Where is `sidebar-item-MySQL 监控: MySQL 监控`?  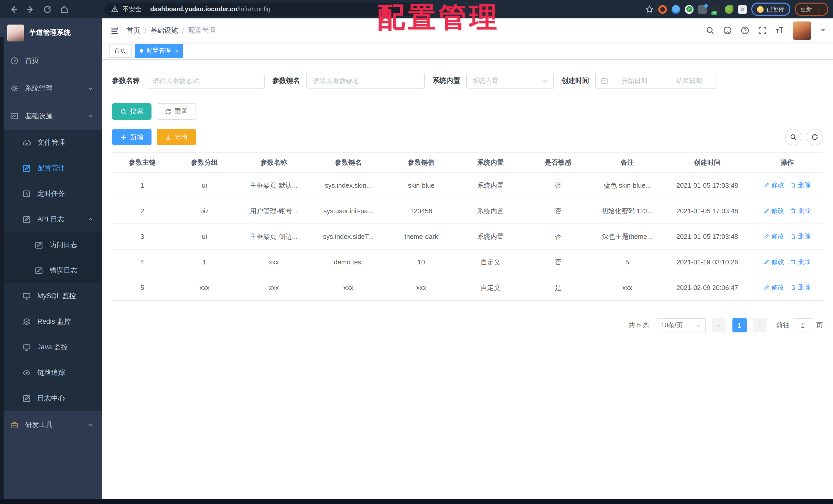 sidebar-item-MySQL 监控: MySQL 监控 is located at coordinates (51, 296).